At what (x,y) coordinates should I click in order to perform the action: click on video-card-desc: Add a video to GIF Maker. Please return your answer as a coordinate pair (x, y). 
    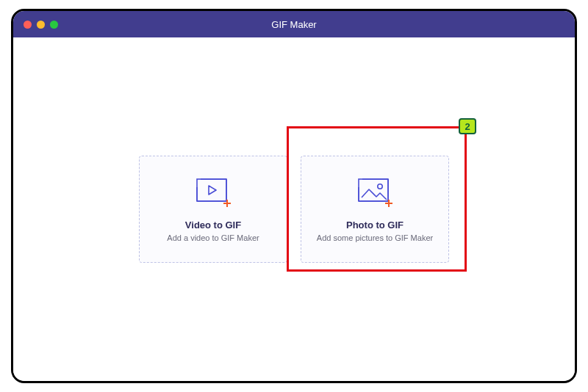
    Looking at the image, I should click on (213, 238).